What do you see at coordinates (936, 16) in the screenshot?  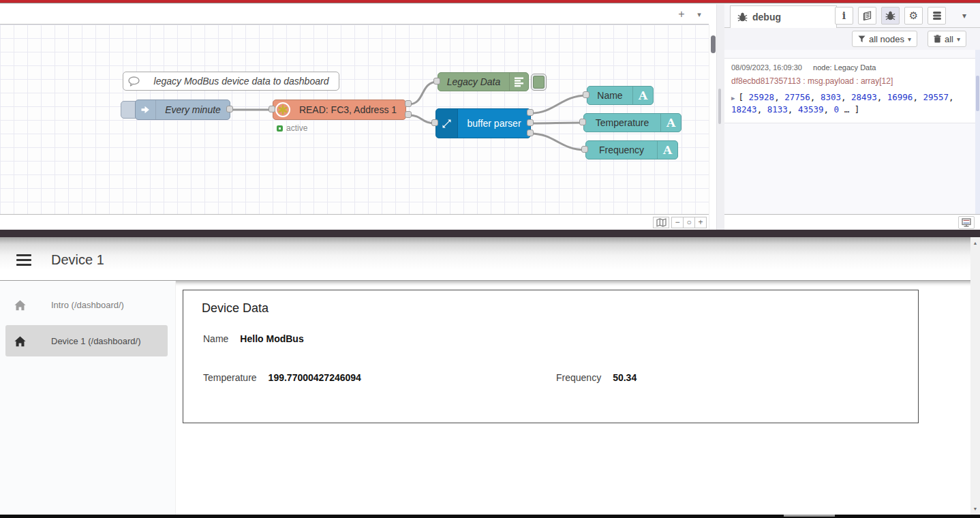 I see `tab-context-button` at bounding box center [936, 16].